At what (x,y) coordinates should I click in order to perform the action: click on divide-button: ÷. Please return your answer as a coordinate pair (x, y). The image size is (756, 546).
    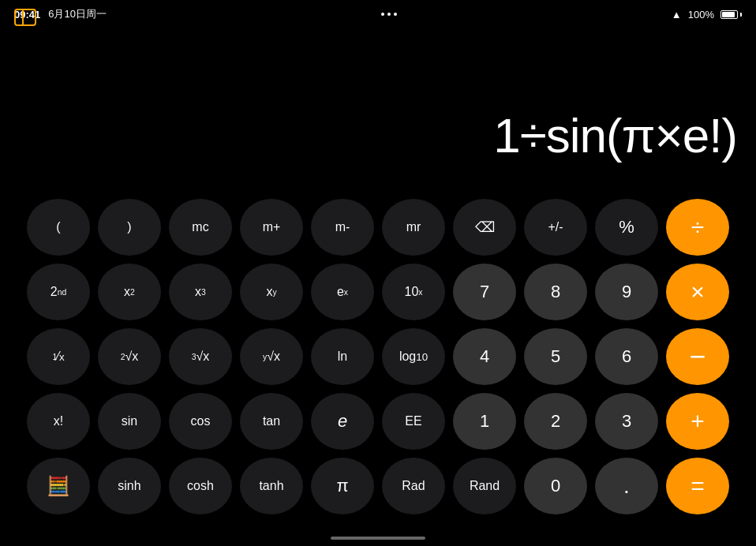
    Looking at the image, I should click on (698, 227).